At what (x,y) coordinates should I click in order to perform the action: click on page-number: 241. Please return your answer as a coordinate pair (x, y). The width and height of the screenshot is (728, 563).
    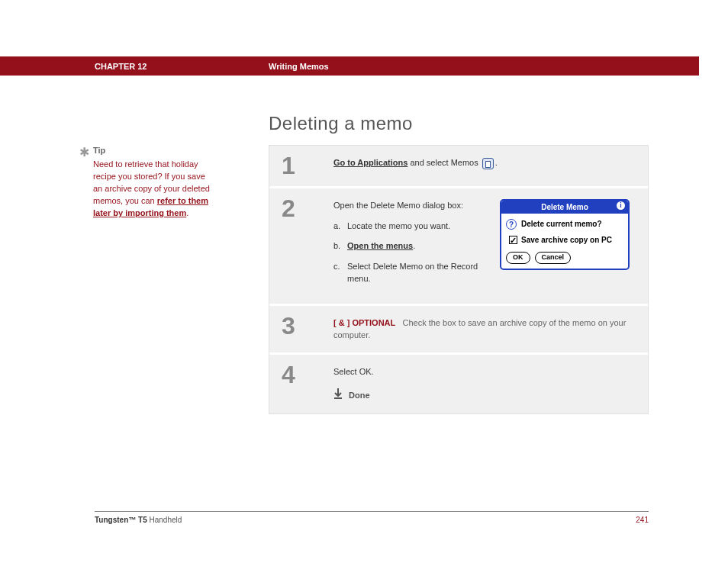
    Looking at the image, I should click on (643, 520).